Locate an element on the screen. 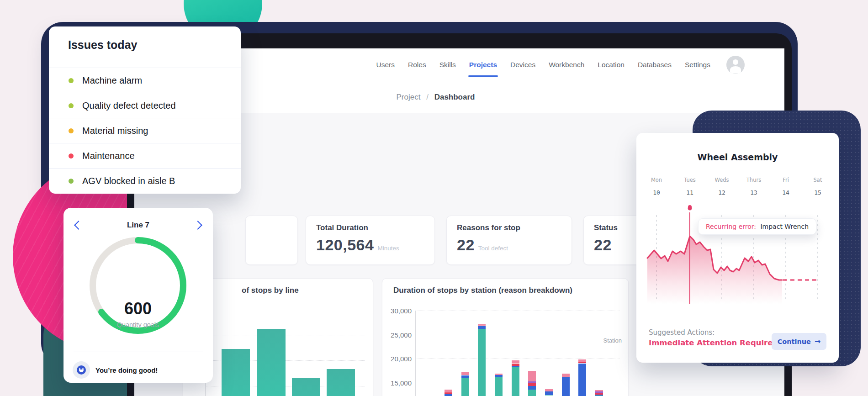  y-axis-tick: 30,000 is located at coordinates (399, 311).